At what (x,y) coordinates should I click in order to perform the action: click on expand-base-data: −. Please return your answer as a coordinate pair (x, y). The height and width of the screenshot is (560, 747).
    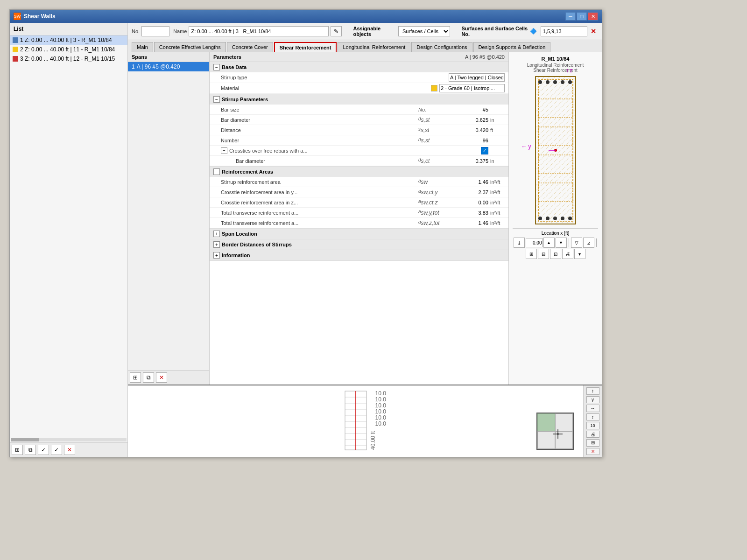
    Looking at the image, I should click on (217, 67).